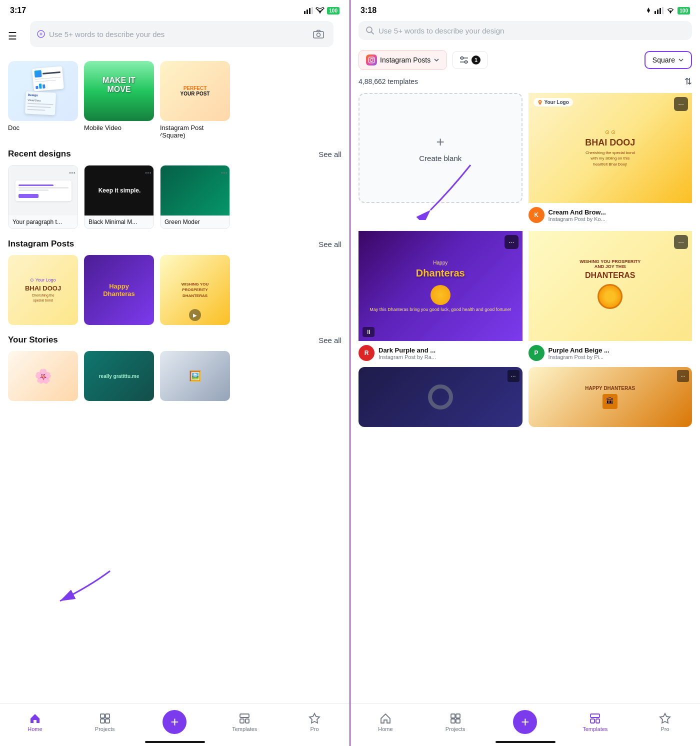 Image resolution: width=700 pixels, height=746 pixels. I want to click on type-card-doc: Design Visual Docs Doc, so click(43, 100).